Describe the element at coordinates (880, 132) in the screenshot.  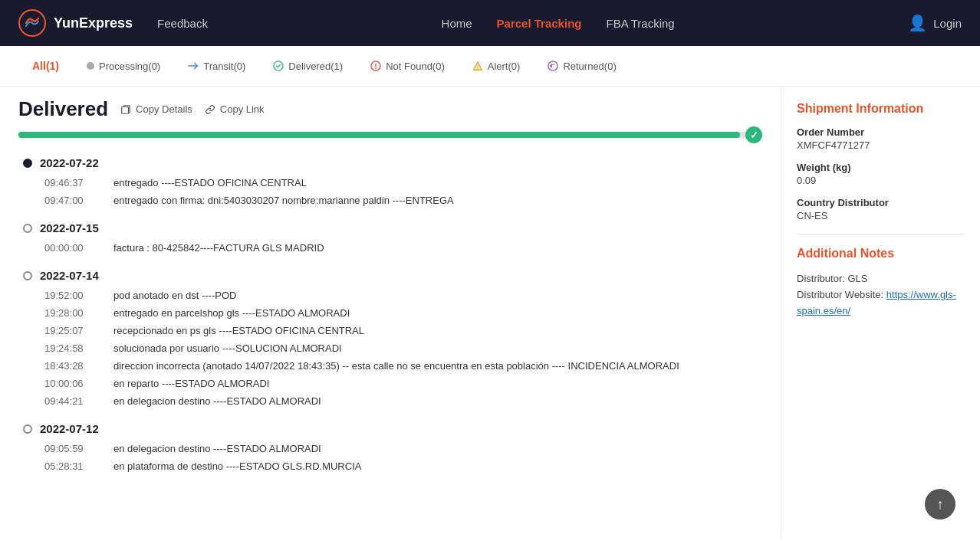
I see `order-number-label: Order Number` at that location.